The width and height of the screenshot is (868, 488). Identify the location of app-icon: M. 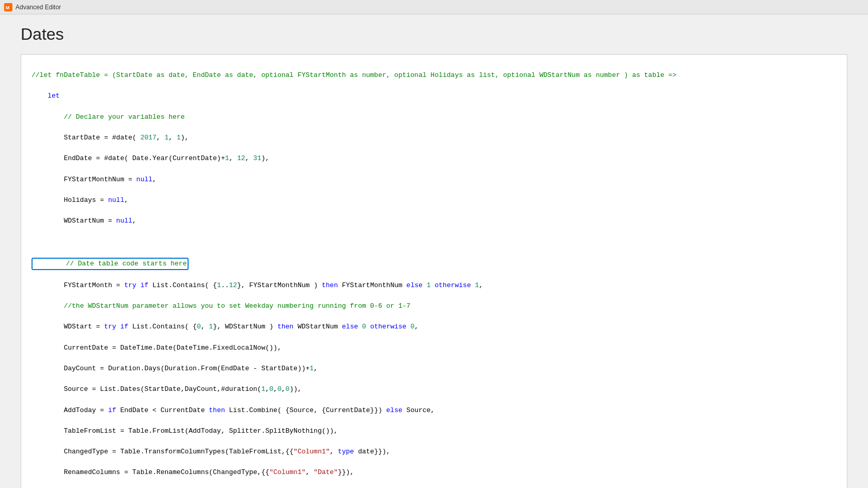
(8, 7).